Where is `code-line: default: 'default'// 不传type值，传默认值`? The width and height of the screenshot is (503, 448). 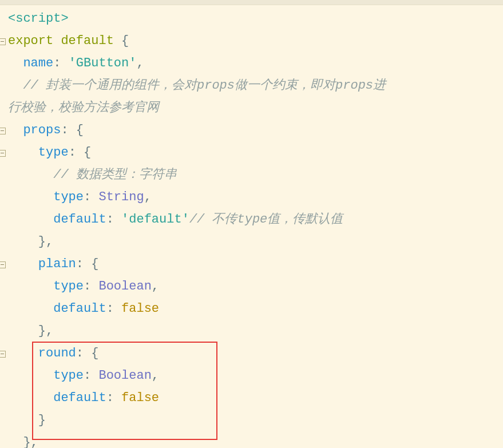 code-line: default: 'default'// 不传type值，传默认值 is located at coordinates (252, 220).